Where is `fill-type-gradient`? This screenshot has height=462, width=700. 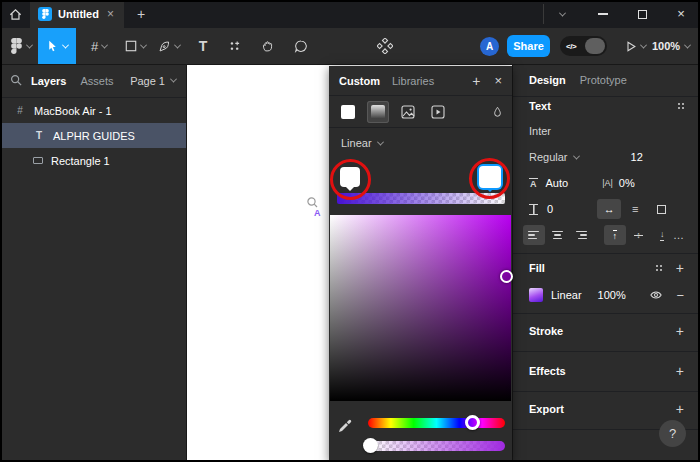
fill-type-gradient is located at coordinates (378, 112).